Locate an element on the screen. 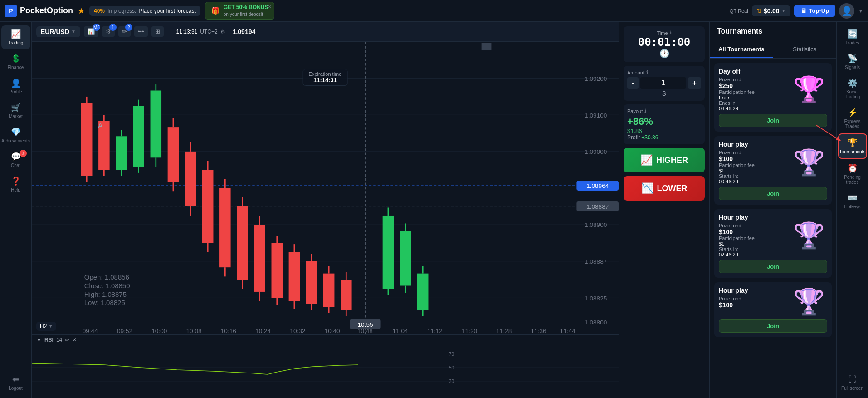  right-sidebar-item-signals: 📡 Signals is located at coordinates (853, 62).